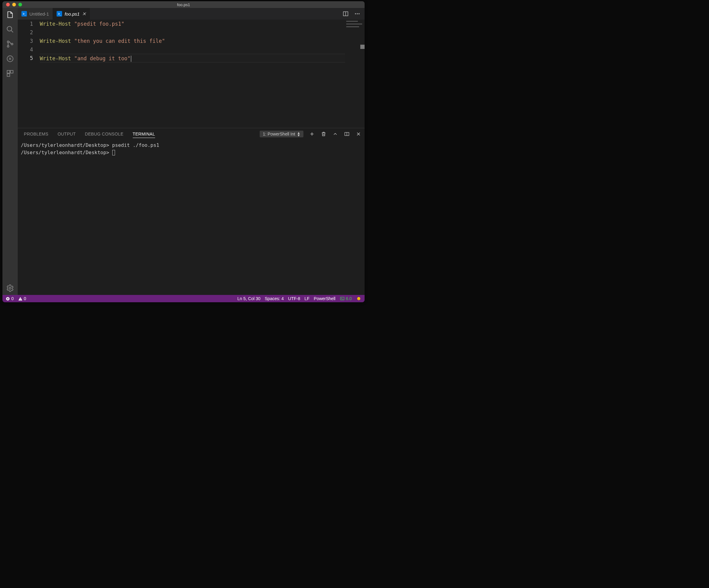  Describe the element at coordinates (184, 299) in the screenshot. I see `status-bar: 0 0 Ln 5, Col 30 Spaces: 4 UTF-8 LF Powe…` at that location.